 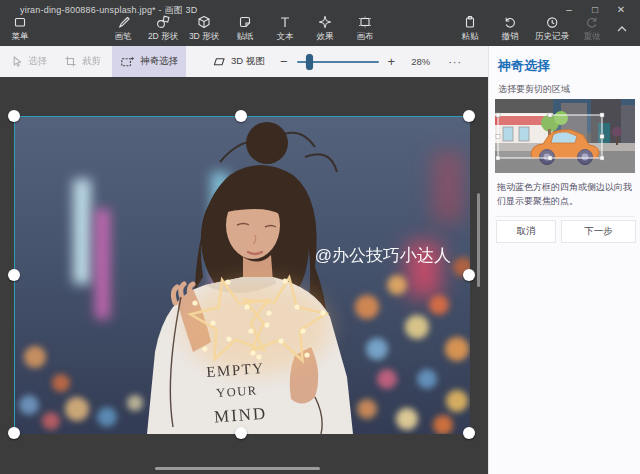 What do you see at coordinates (524, 66) in the screenshot?
I see `panel-title: 神奇选择` at bounding box center [524, 66].